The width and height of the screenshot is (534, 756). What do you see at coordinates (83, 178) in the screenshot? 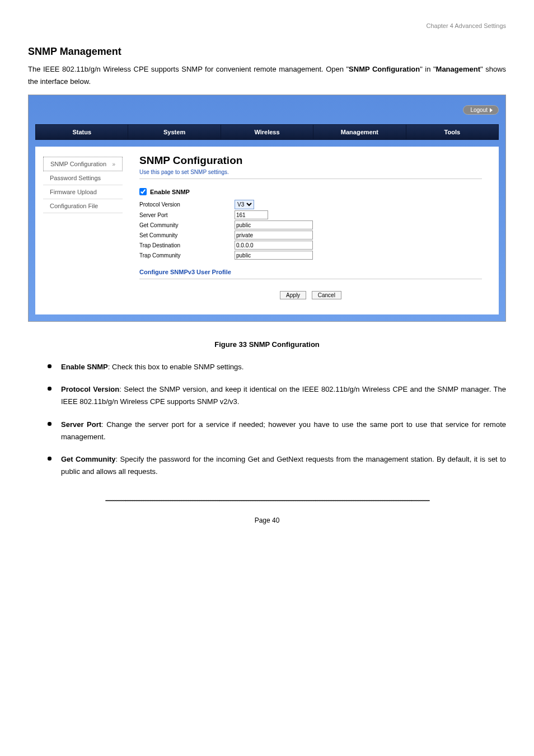
I see `sidebar-item-password: Password Settings` at bounding box center [83, 178].